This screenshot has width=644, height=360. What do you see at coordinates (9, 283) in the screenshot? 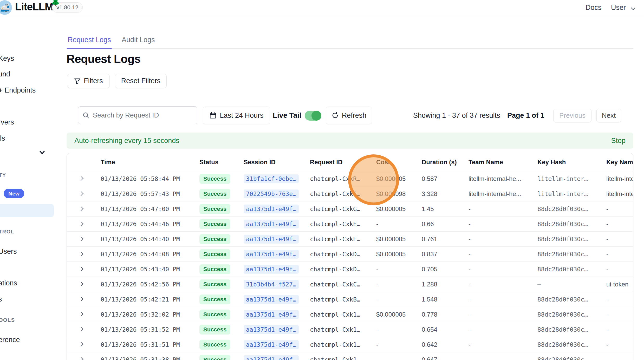
I see `sidebar-item-organizations: ations` at bounding box center [9, 283].